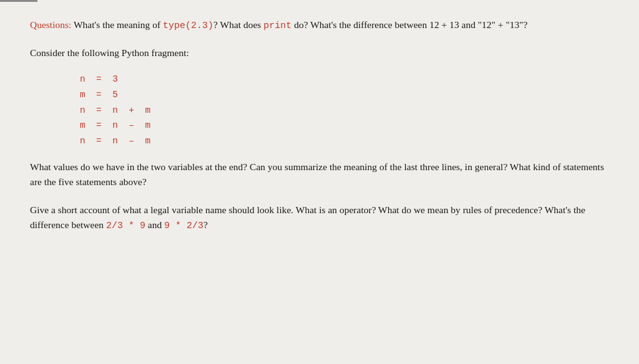  What do you see at coordinates (444, 25) in the screenshot?
I see `questions-code3: 12 + 13` at bounding box center [444, 25].